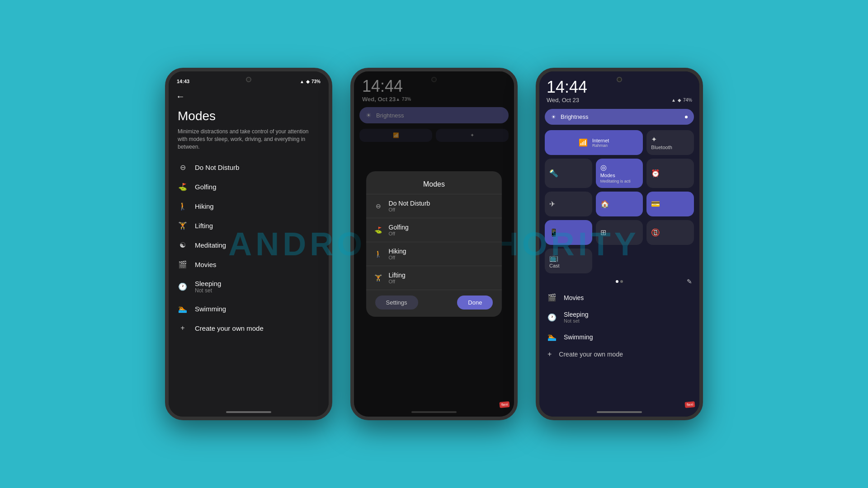 This screenshot has height=488, width=868. What do you see at coordinates (398, 254) in the screenshot?
I see `dialog-hiking-text: Hiking Off` at bounding box center [398, 254].